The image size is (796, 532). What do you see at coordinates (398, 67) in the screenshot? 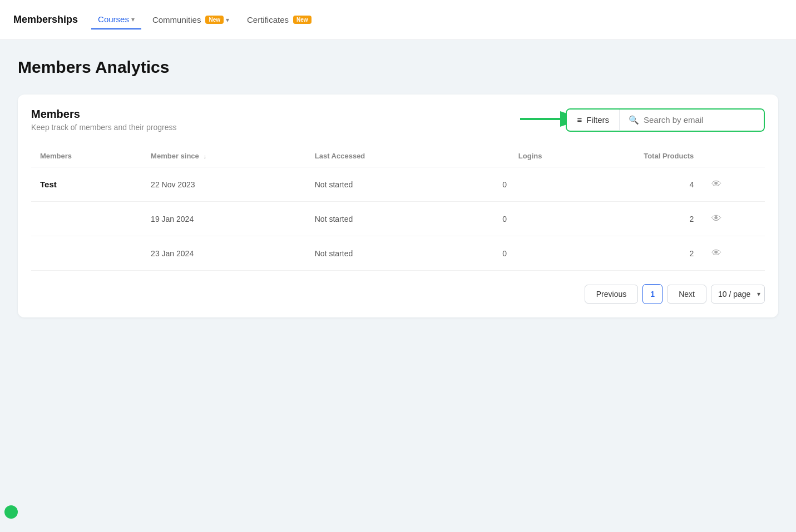
I see `page-title: Members Analytics` at bounding box center [398, 67].